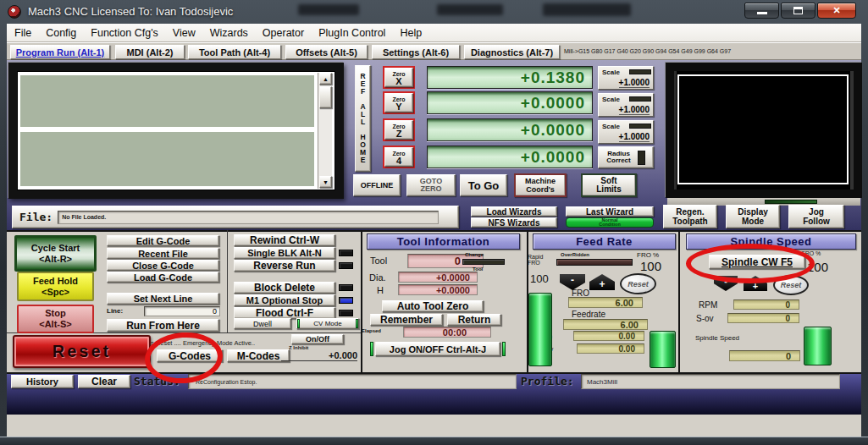  Describe the element at coordinates (438, 289) in the screenshot. I see `h-field: +0.0000` at that location.